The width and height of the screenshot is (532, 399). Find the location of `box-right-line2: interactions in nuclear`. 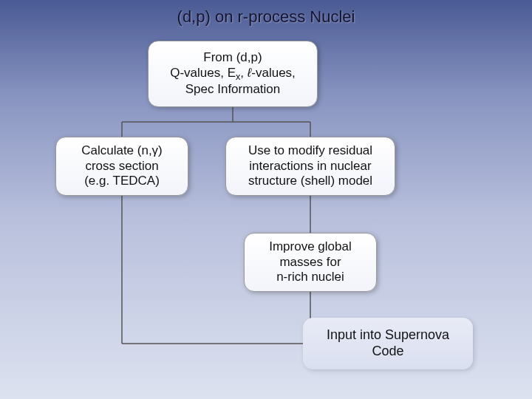

box-right-line2: interactions in nuclear is located at coordinates (310, 166).